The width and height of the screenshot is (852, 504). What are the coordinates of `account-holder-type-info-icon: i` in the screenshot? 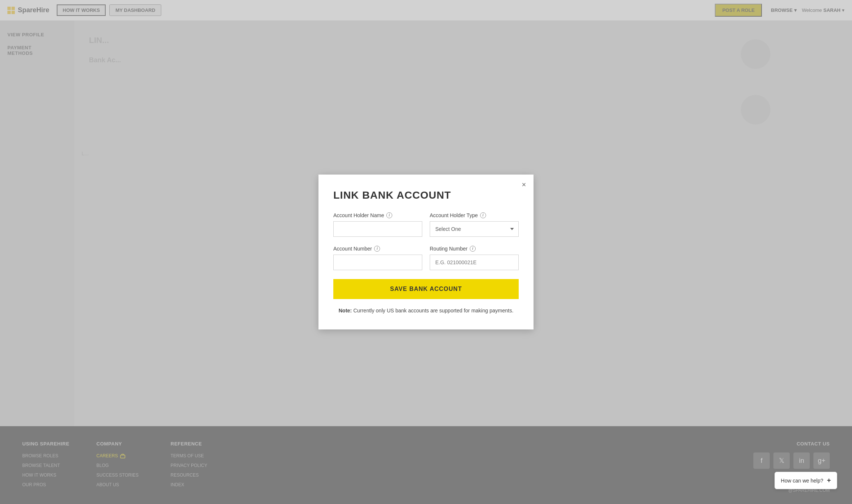 It's located at (483, 215).